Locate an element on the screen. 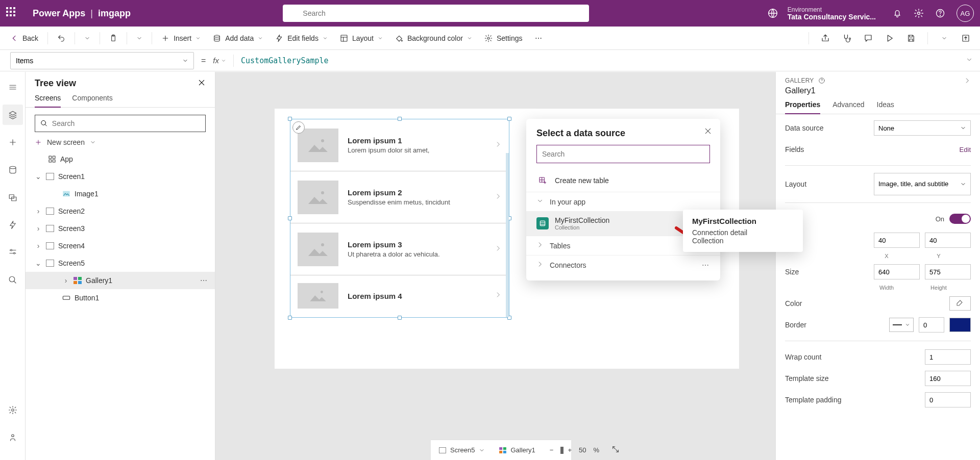 The width and height of the screenshot is (980, 460). tree-item-screen3: ›Screen3 is located at coordinates (120, 228).